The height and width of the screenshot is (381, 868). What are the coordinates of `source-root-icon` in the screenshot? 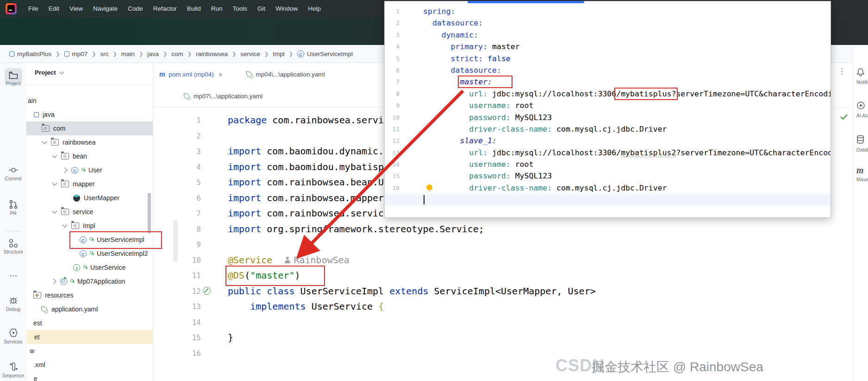 It's located at (36, 115).